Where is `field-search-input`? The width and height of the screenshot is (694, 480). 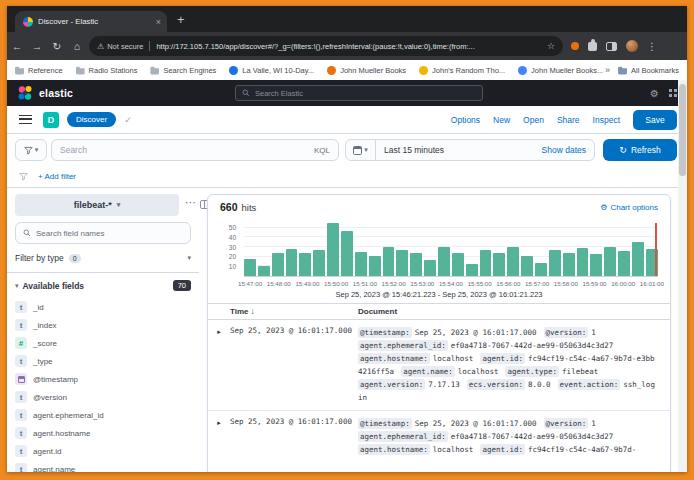
field-search-input is located at coordinates (110, 234).